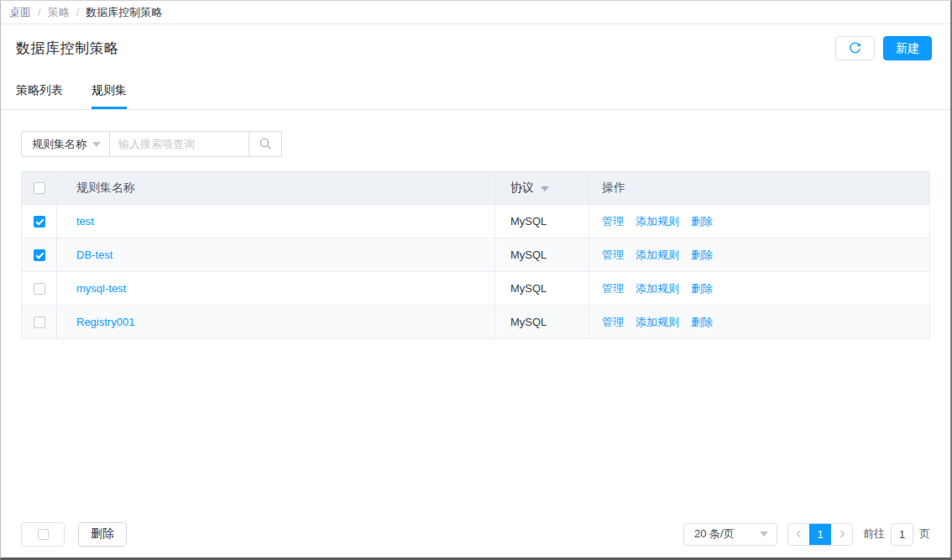  I want to click on sort-filter-icon, so click(545, 191).